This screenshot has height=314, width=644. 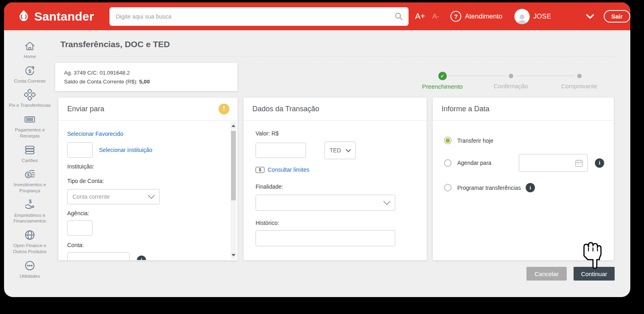 What do you see at coordinates (448, 188) in the screenshot?
I see `radio-programar-transferencias` at bounding box center [448, 188].